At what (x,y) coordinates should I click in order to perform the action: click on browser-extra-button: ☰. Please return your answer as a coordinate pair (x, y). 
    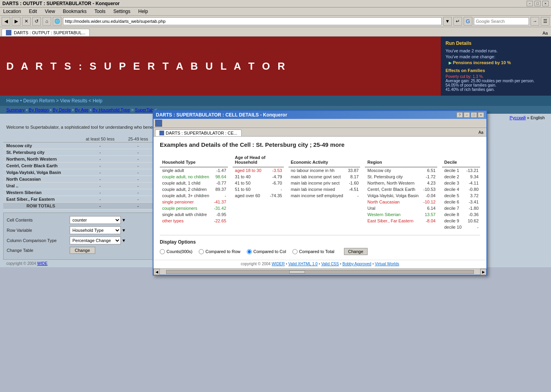
    Looking at the image, I should click on (545, 21).